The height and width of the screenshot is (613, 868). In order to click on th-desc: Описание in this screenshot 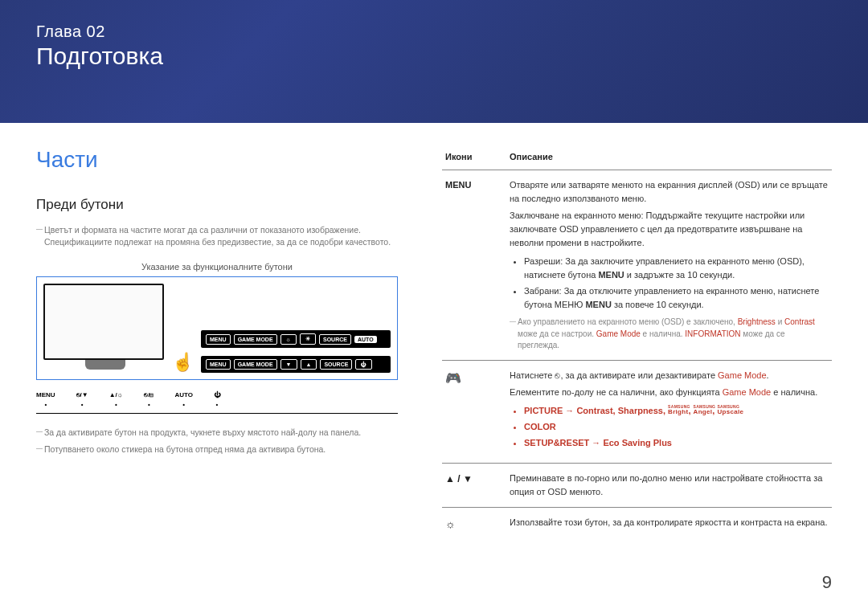, I will do `click(669, 159)`.